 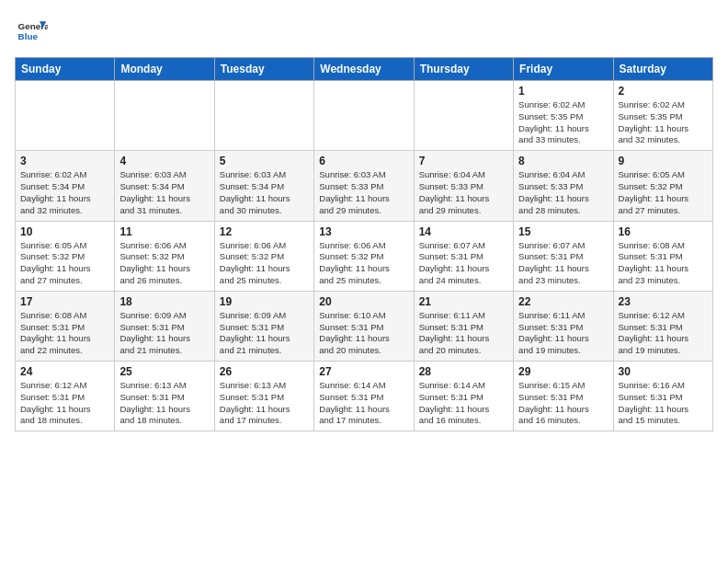 I want to click on calendar-week-1: 1Sunrise: 6:02 AM Sunset: 5:35 PM Daylig…, so click(x=364, y=116).